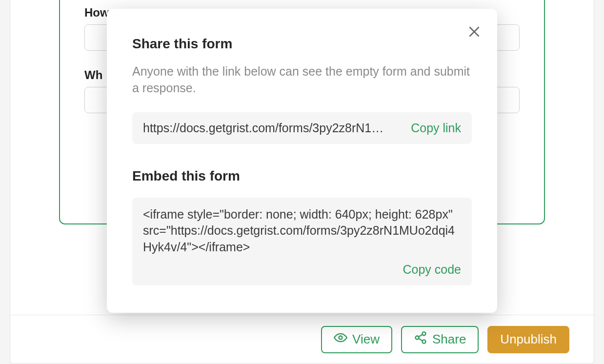  I want to click on view-button-label: View, so click(366, 340).